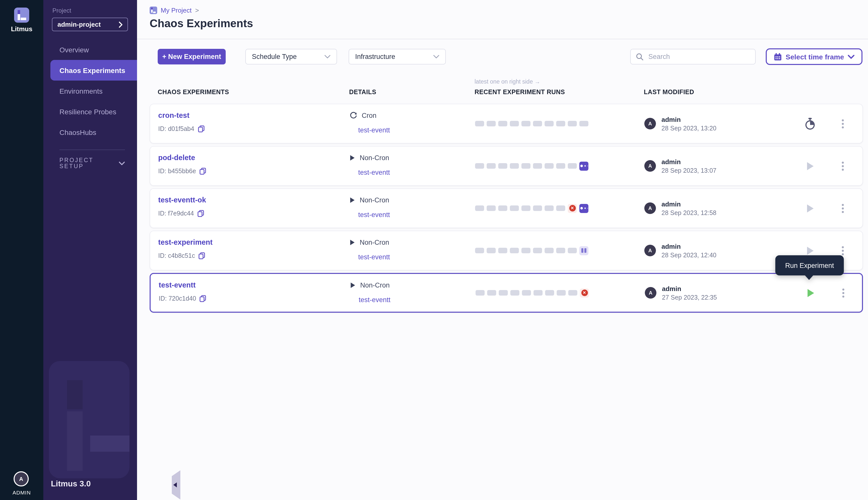 This screenshot has width=868, height=500. What do you see at coordinates (176, 129) in the screenshot?
I see `experiment-id: ID: d01f5ab4` at bounding box center [176, 129].